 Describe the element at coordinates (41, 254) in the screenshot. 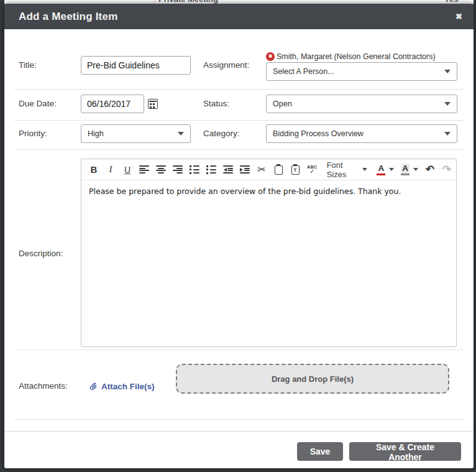

I see `description-label: Description:` at that location.